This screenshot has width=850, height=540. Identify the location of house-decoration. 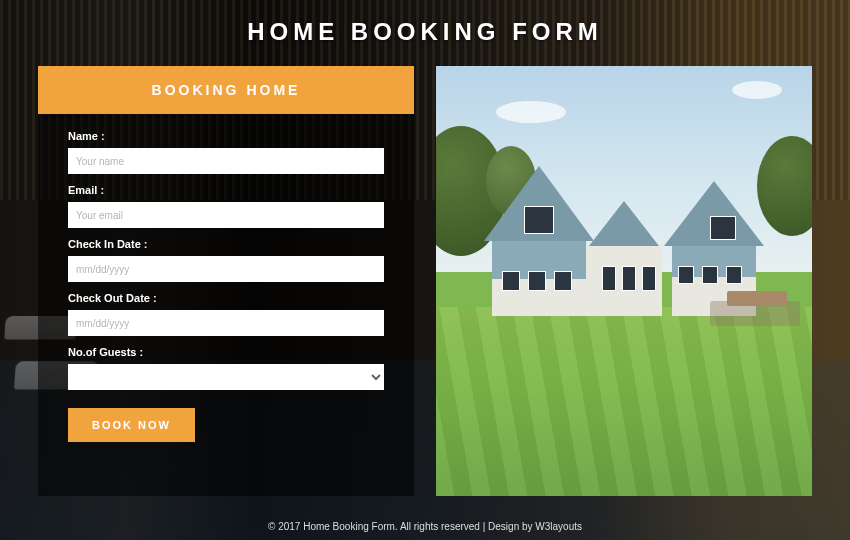
(624, 241).